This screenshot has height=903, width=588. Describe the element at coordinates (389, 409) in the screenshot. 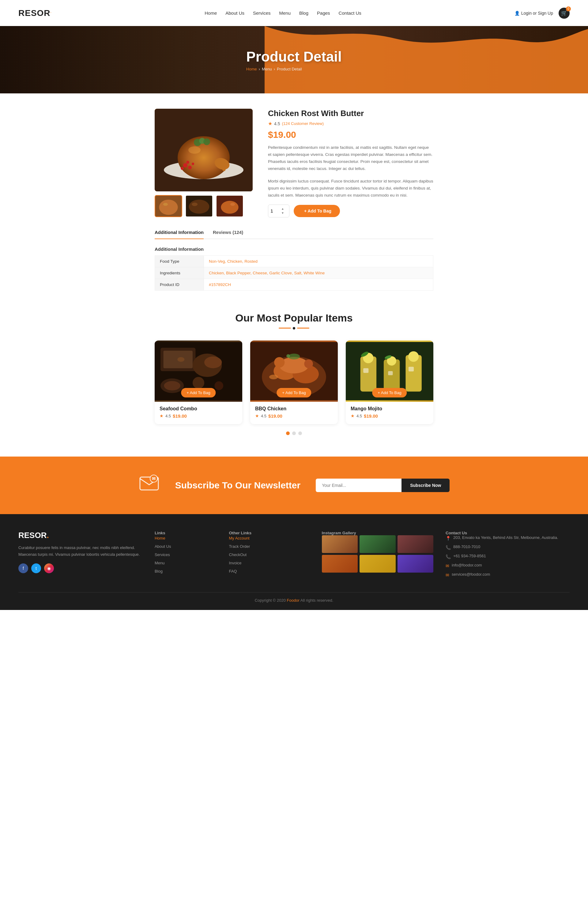

I see `card-name-2: Mango Mojito` at that location.